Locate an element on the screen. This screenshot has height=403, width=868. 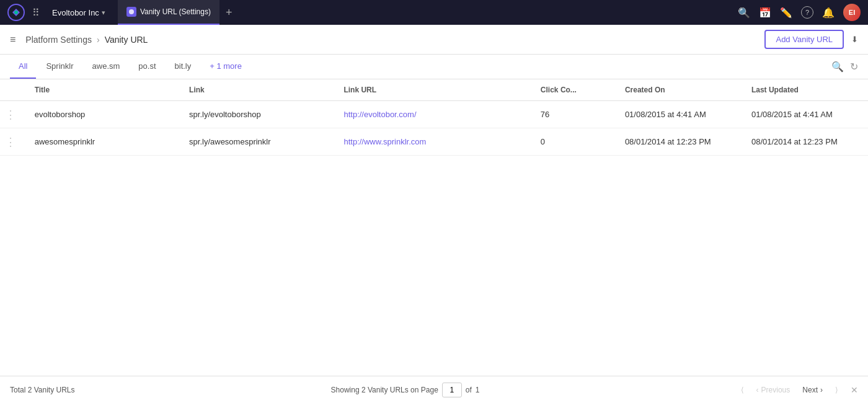
row-link-0: spr.ly/evoltoborshop is located at coordinates (257, 115).